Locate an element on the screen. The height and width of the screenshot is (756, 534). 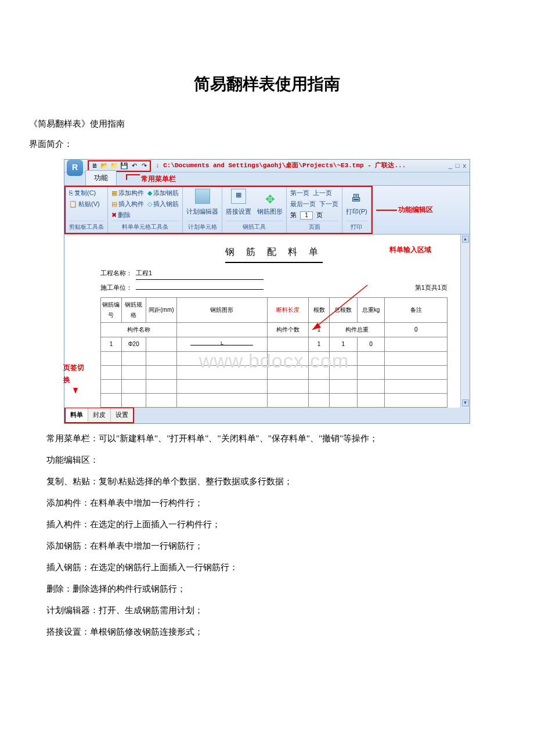
explain-p9: 计划编辑器：打开、生成钢筋需用计划； is located at coordinates (273, 611).